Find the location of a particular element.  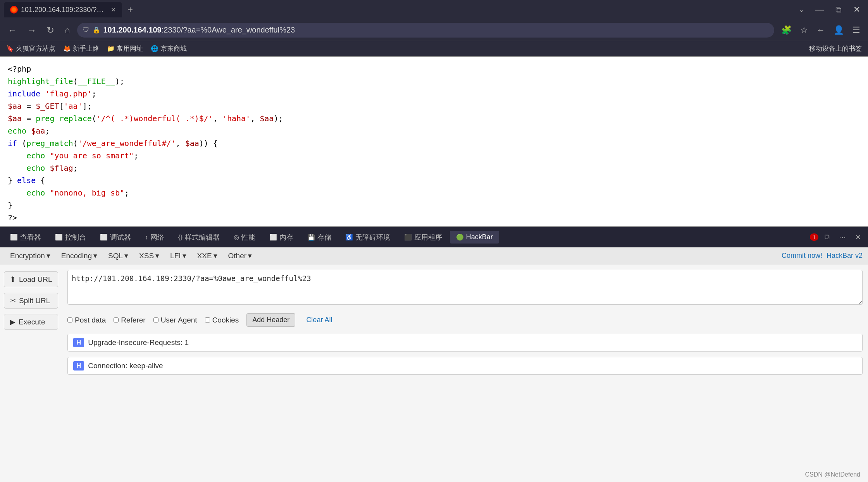

tab-title: 101.200.164.109:2330/?aa=%0av is located at coordinates (64, 10).